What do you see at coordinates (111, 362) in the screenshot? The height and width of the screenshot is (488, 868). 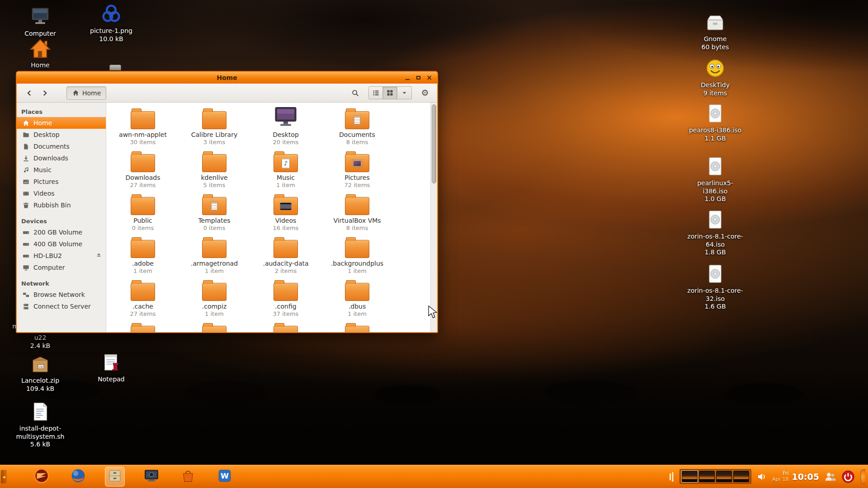 I see `notepad-icon` at bounding box center [111, 362].